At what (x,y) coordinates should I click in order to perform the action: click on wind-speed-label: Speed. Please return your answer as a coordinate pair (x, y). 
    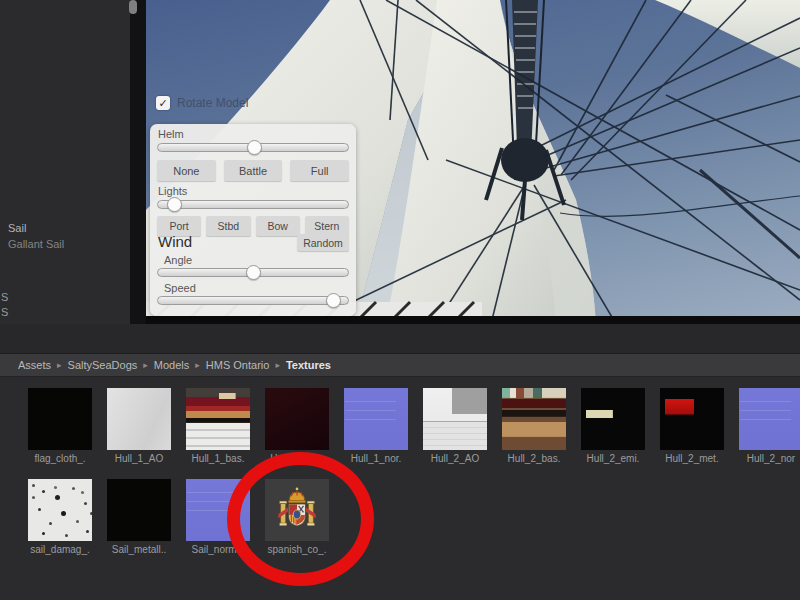
    Looking at the image, I should click on (180, 288).